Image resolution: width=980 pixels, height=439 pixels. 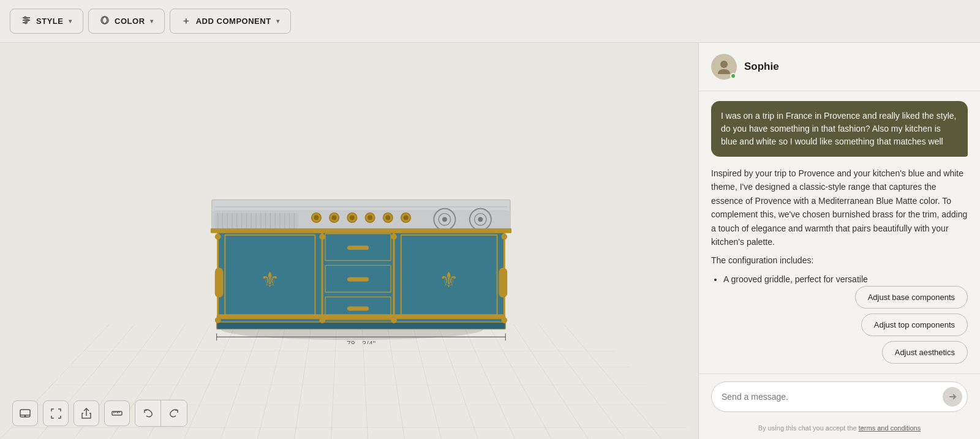 What do you see at coordinates (126, 21) in the screenshot?
I see `color-button: COLOR ▾` at bounding box center [126, 21].